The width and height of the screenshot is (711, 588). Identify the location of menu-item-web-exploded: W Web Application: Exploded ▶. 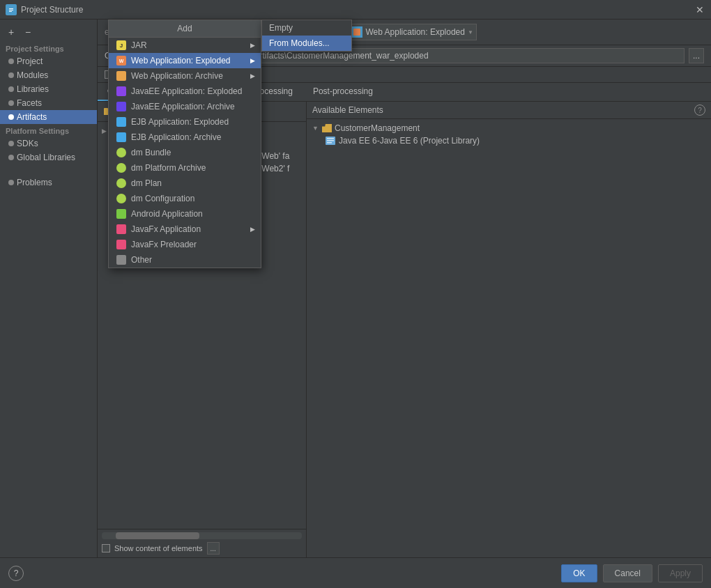
(185, 61).